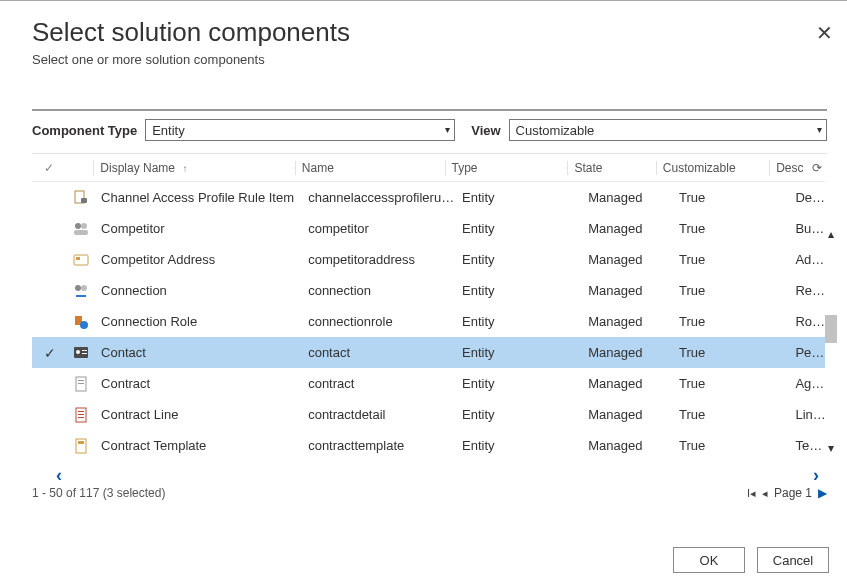 The height and width of the screenshot is (587, 847). What do you see at coordinates (430, 198) in the screenshot?
I see `table-row: Channel Access Profile Rule Itemchannela…` at bounding box center [430, 198].